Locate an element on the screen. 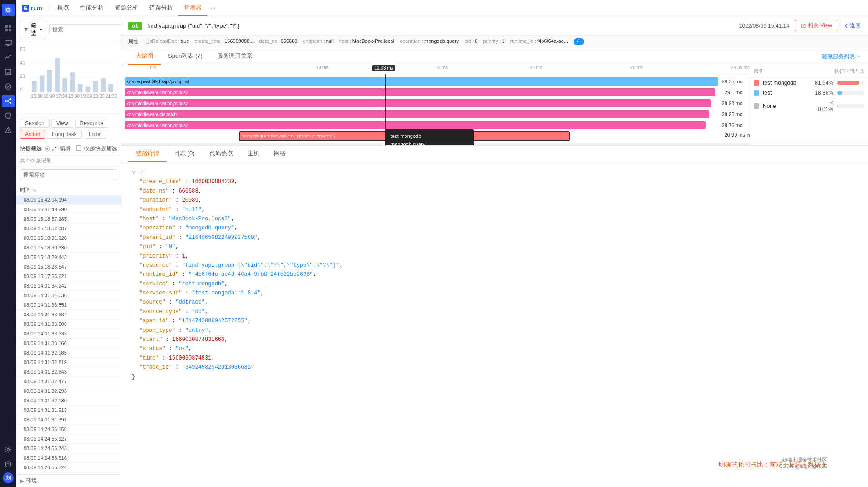  record-item: 08/09 14:31:32.130 is located at coordinates (68, 401).